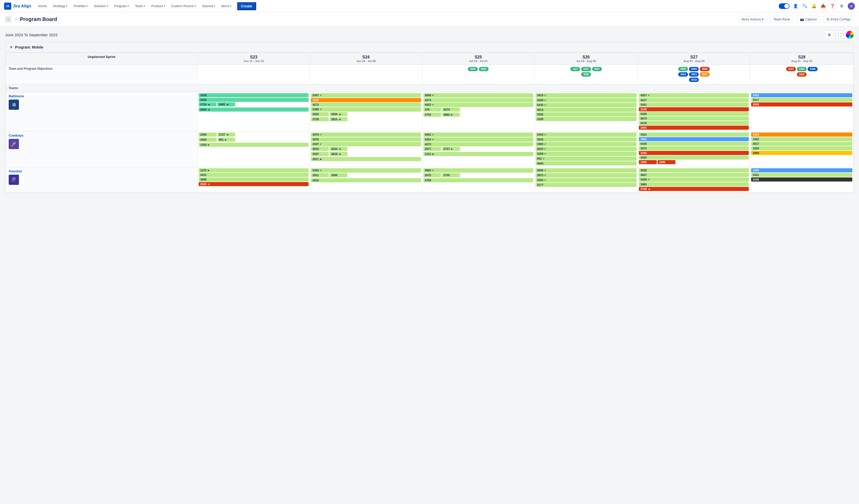  I want to click on story-card: 2729, so click(320, 119).